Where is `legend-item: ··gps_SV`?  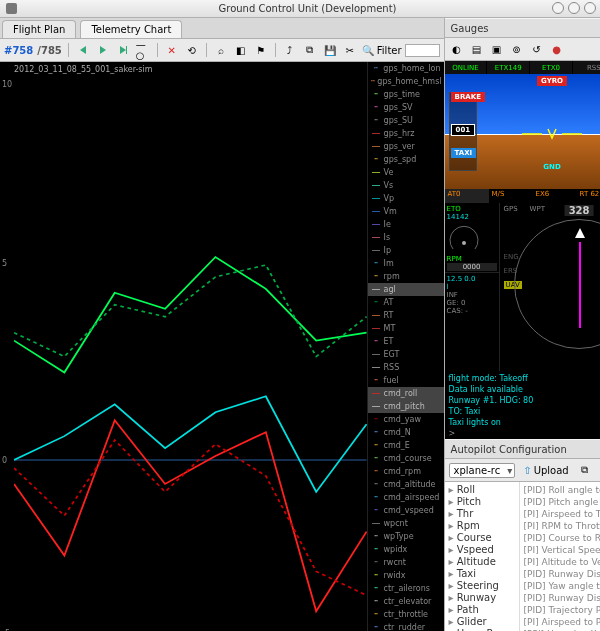
legend-item: ··gps_SV is located at coordinates (406, 108).